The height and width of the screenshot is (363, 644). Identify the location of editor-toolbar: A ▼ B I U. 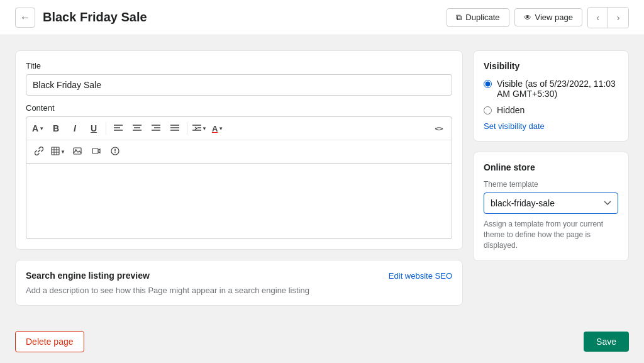
(239, 140).